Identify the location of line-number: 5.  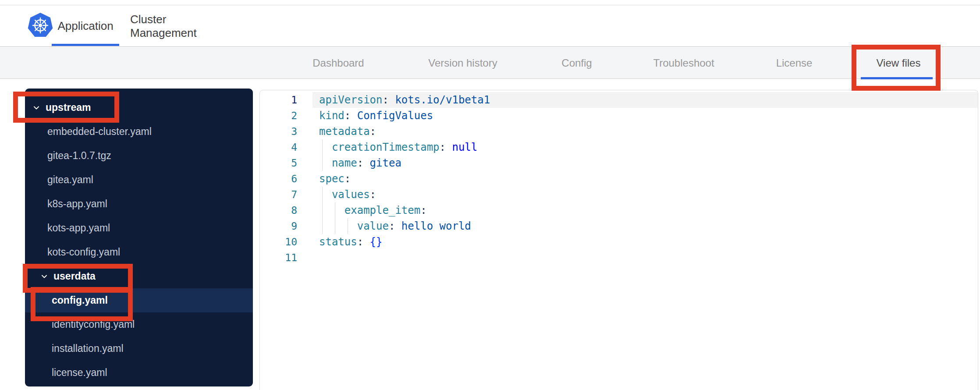
(279, 163).